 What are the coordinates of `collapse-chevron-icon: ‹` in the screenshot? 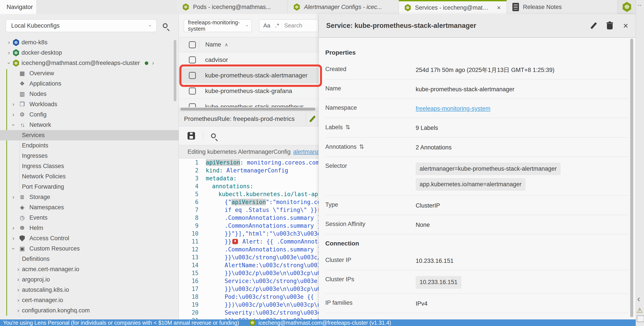 It's located at (638, 299).